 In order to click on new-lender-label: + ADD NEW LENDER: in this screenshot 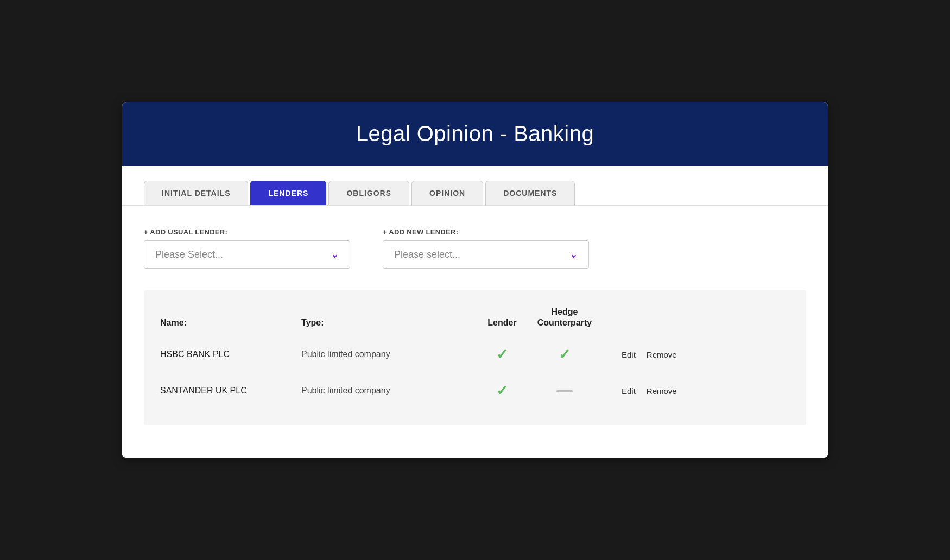, I will do `click(486, 232)`.